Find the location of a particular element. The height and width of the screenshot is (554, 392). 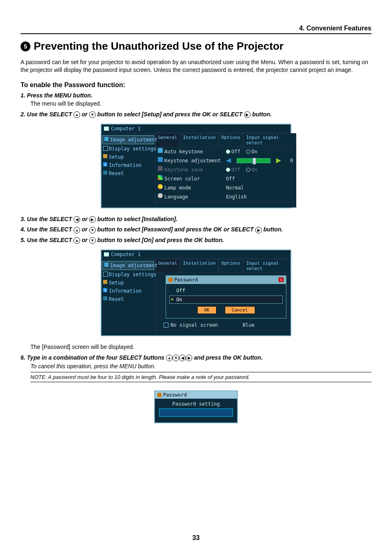

intro-paragraph: A password can be set for your projector… is located at coordinates (196, 66).